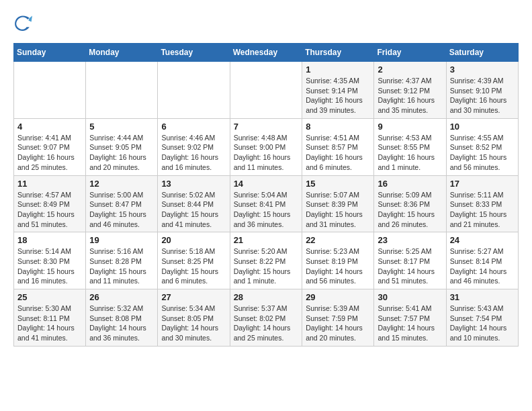 The width and height of the screenshot is (532, 411). Describe the element at coordinates (339, 318) in the screenshot. I see `calendar-day-cell: 29Sunrise: 5:39 AM Sunset: 7:59 PM Dayli…` at that location.